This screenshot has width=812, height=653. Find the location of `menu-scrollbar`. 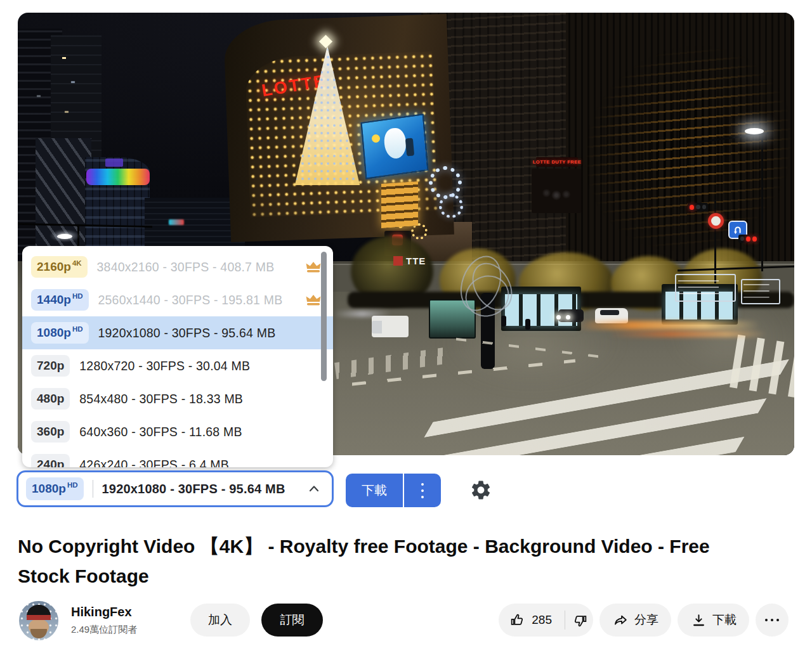

menu-scrollbar is located at coordinates (324, 316).